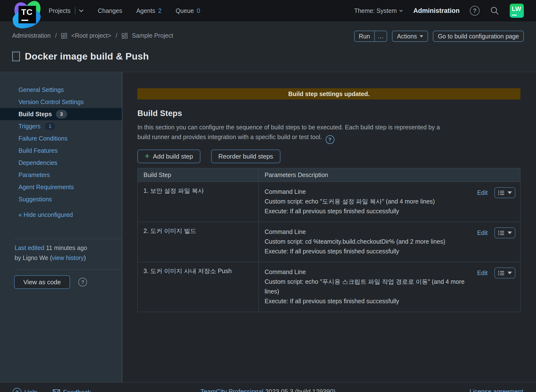 This screenshot has height=392, width=536. I want to click on sidebar-item-label: Suggestions, so click(35, 199).